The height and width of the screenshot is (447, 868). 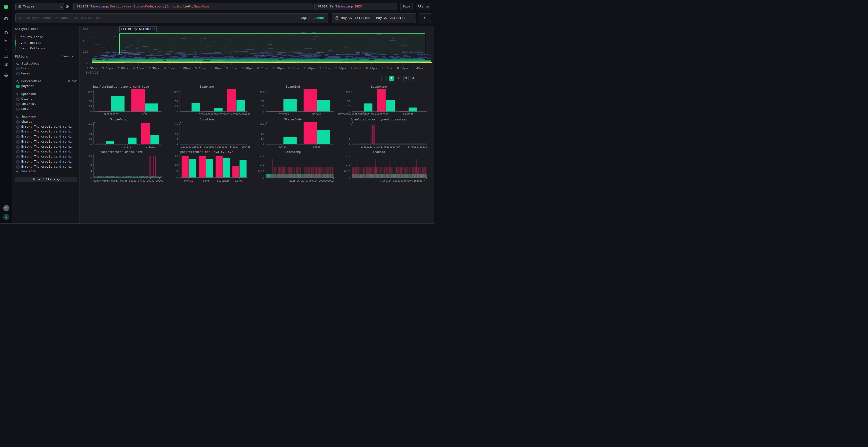 What do you see at coordinates (210, 147) in the screenshot?
I see `svg-text: 19961834` at bounding box center [210, 147].